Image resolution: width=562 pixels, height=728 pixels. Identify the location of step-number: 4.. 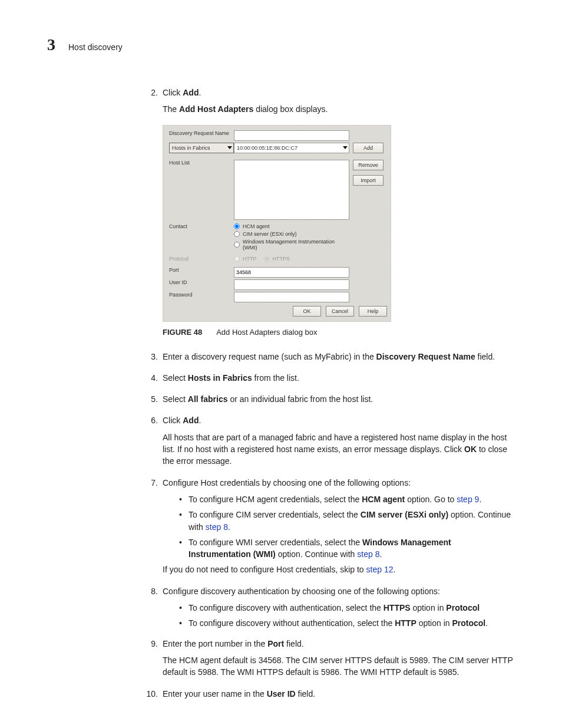
(152, 380).